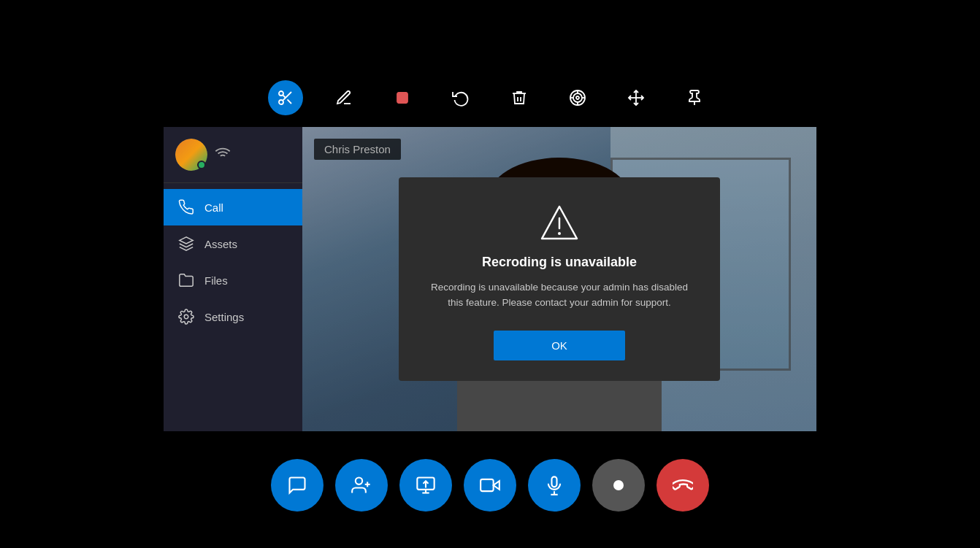  Describe the element at coordinates (286, 98) in the screenshot. I see `scissors-button` at that location.